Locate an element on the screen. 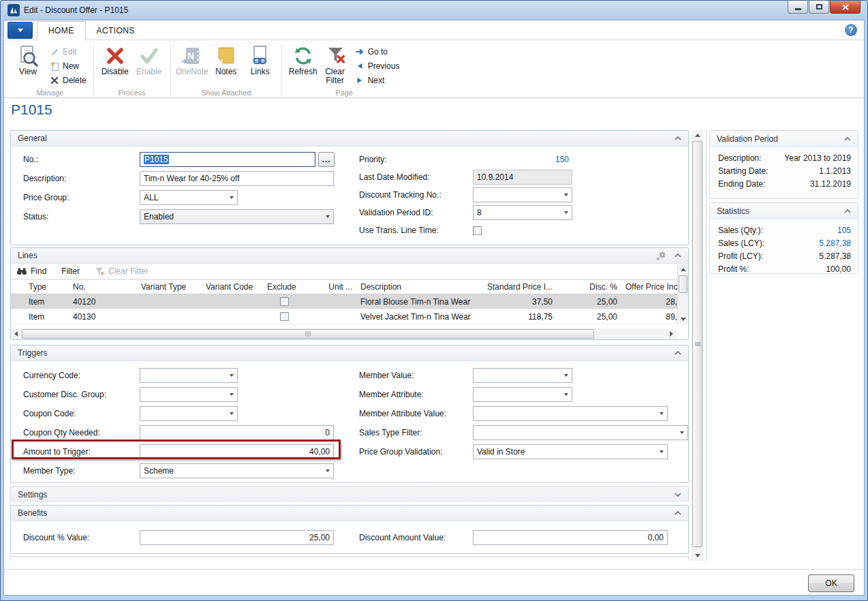 This screenshot has height=601, width=868. view-button: View is located at coordinates (28, 65).